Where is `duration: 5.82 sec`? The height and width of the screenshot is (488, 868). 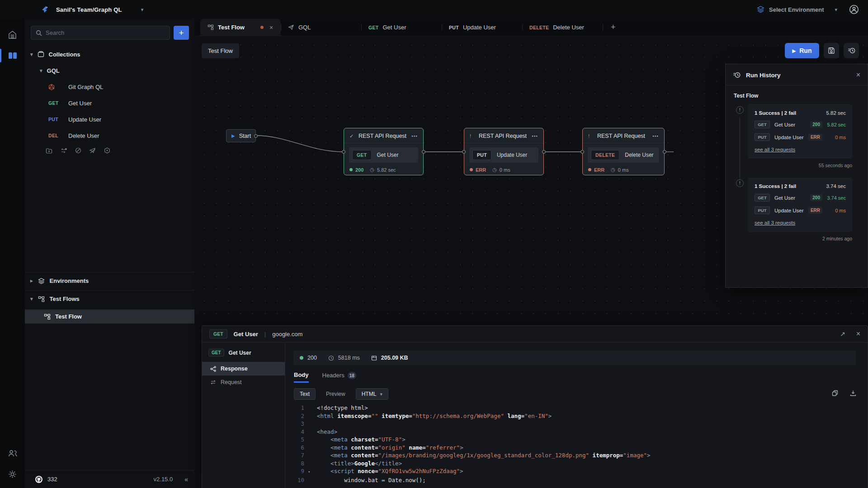 duration: 5.82 sec is located at coordinates (834, 125).